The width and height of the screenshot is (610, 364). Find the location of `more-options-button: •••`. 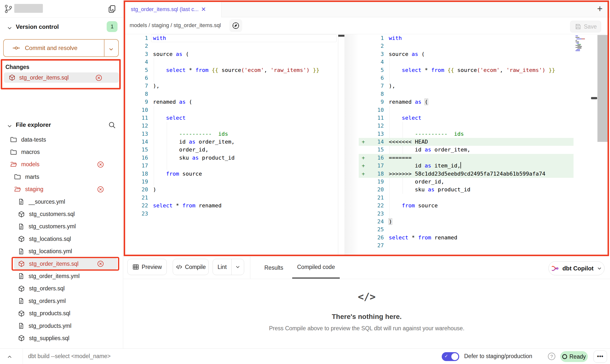

more-options-button: ••• is located at coordinates (600, 357).